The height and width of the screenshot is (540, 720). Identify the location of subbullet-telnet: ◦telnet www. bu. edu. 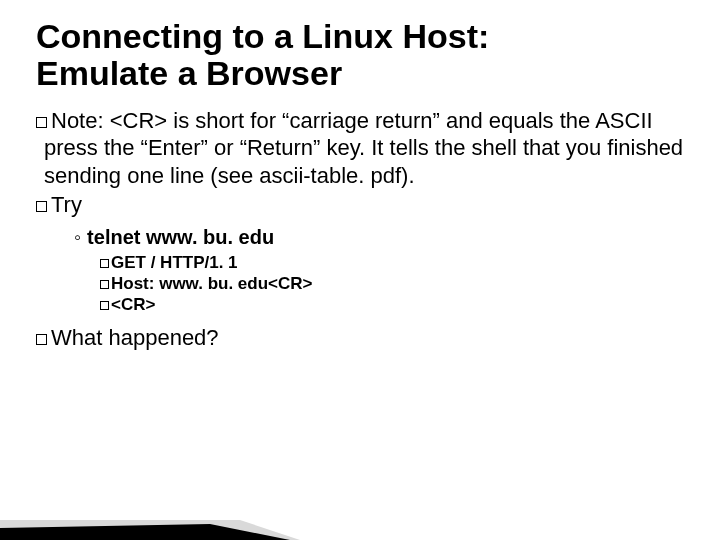
(379, 238).